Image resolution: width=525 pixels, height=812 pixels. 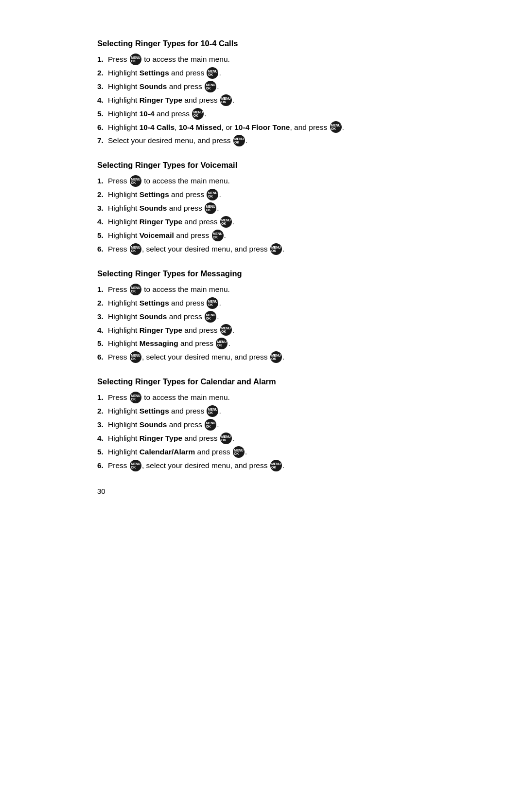 I want to click on bold-text: 10-4 Calls, so click(x=157, y=127).